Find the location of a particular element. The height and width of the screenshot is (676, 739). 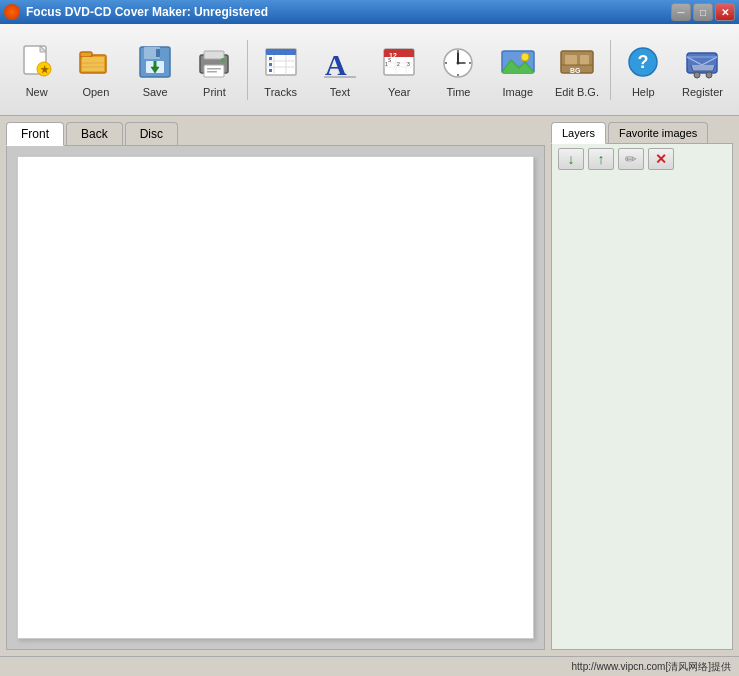

time-icon is located at coordinates (458, 62).